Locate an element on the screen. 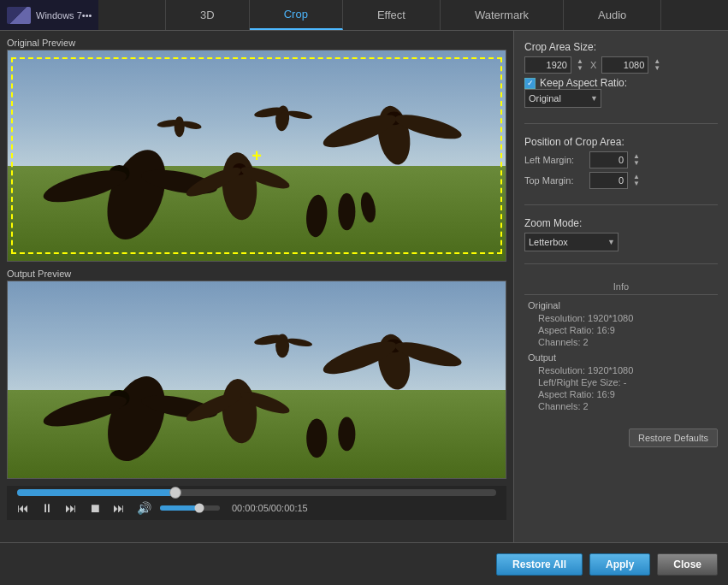 Image resolution: width=728 pixels, height=585 pixels. top-margin-row: Top Margin: ▲ ▼ is located at coordinates (621, 180).